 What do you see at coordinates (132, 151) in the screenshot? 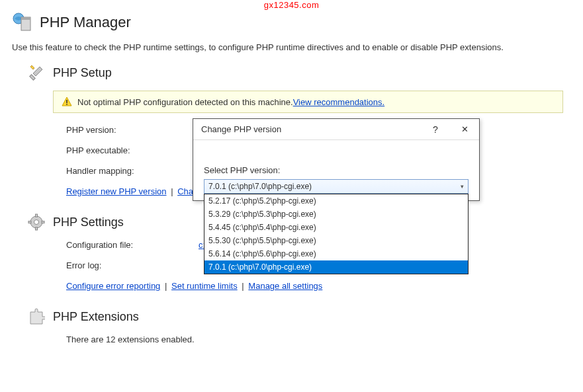
I see `php-executable-label: PHP executable:` at bounding box center [132, 151].